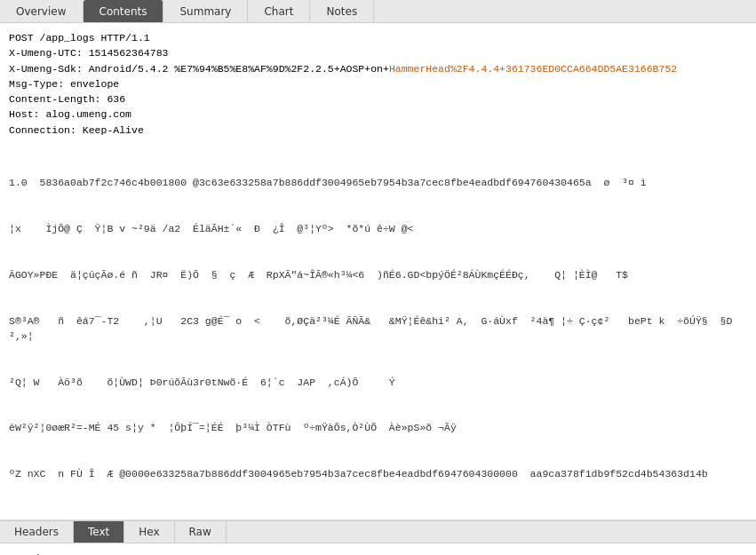 The image size is (756, 555). I want to click on header-connection: Connection: Keep-Alive, so click(378, 130).